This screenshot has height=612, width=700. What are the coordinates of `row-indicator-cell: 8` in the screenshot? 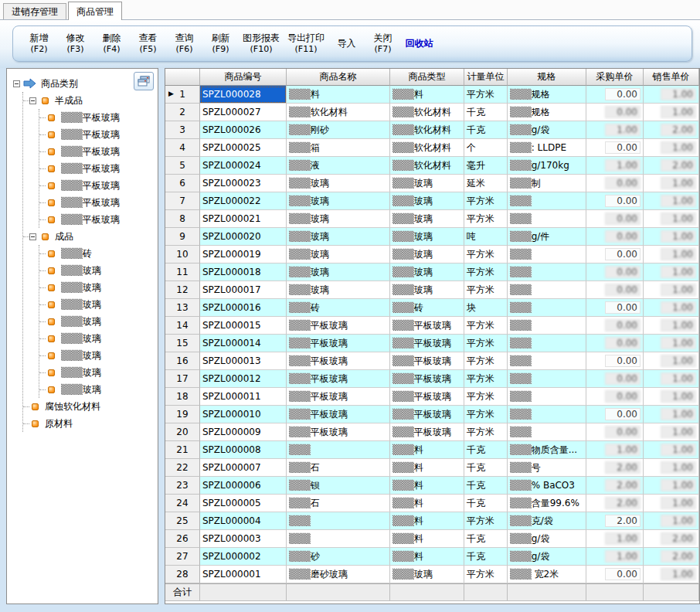 It's located at (182, 219).